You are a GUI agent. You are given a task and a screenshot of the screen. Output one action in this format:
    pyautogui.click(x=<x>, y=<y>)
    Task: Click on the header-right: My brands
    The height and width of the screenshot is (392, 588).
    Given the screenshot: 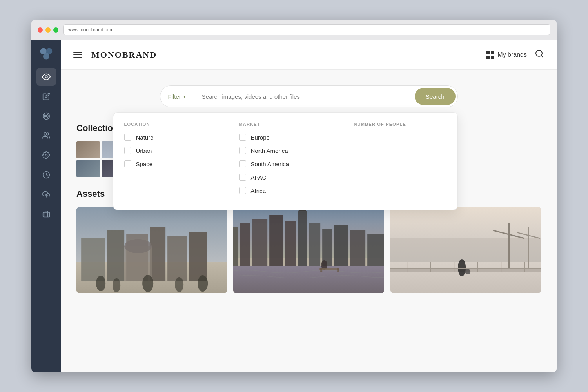 What is the action you would take?
    pyautogui.click(x=515, y=55)
    